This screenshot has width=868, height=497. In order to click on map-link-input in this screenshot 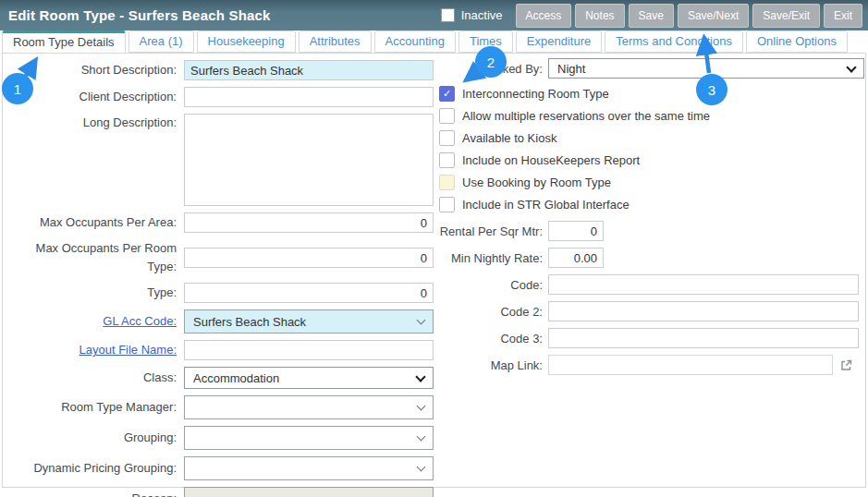, I will do `click(691, 365)`.